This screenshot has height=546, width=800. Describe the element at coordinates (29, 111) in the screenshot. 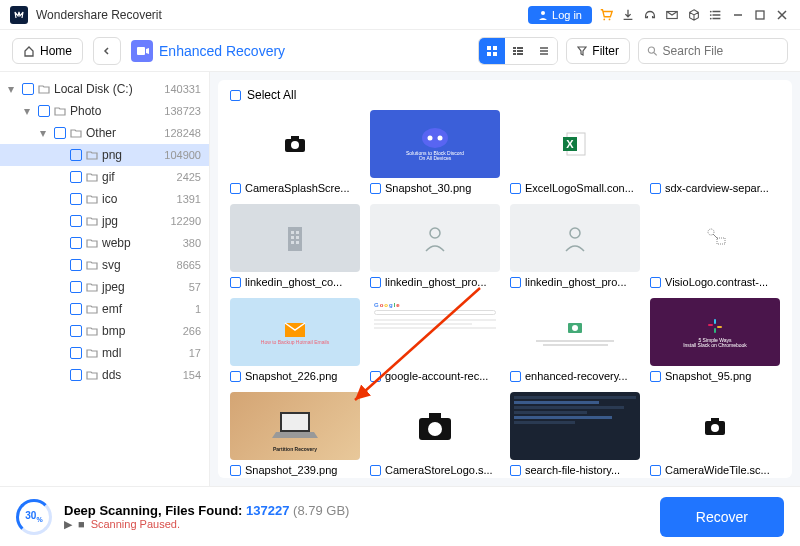

I see `caret-icon: ▾` at that location.